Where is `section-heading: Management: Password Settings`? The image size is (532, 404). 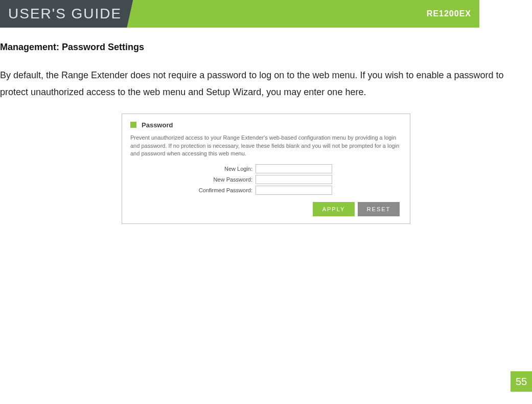 section-heading: Management: Password Settings is located at coordinates (266, 47).